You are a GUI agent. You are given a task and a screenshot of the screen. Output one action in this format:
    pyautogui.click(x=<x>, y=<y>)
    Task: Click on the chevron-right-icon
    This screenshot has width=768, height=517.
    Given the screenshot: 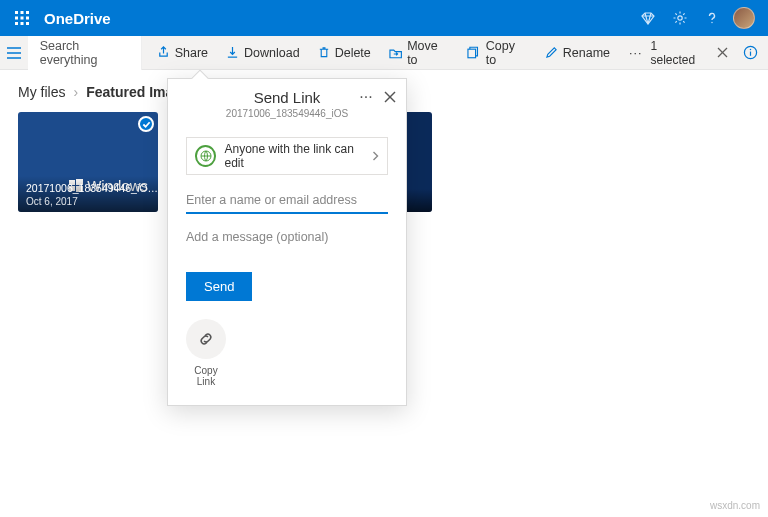 What is the action you would take?
    pyautogui.click(x=376, y=156)
    